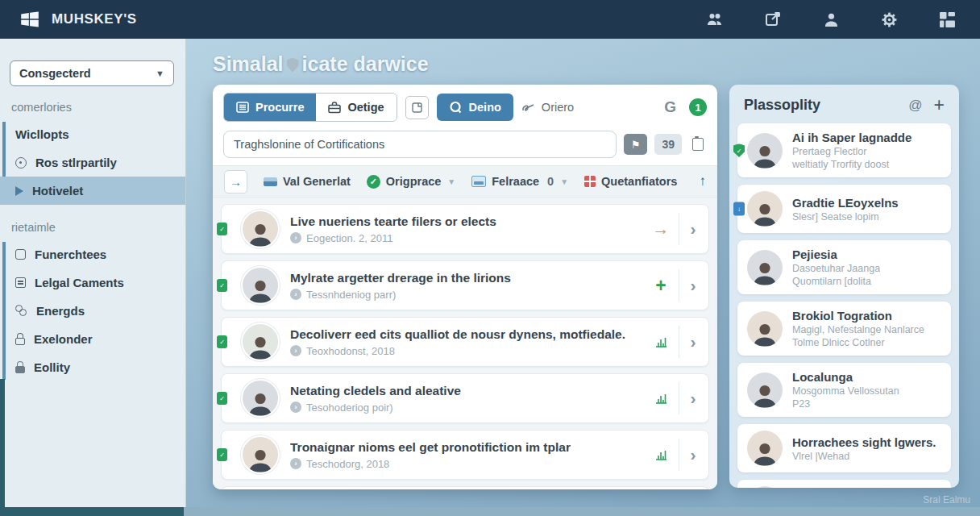  Describe the element at coordinates (845, 329) in the screenshot. I see `person-card: Brokiol Togration Magigl, Nefestalnge Na…` at that location.